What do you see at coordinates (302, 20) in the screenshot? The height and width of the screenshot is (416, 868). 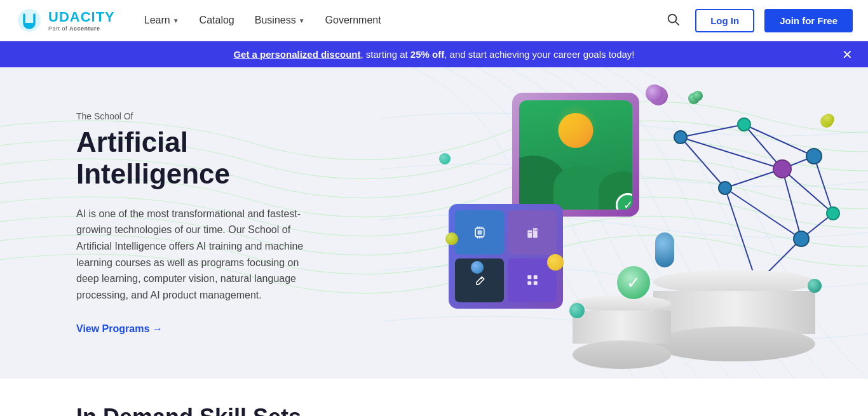 I see `business-chevron-icon: ▼` at bounding box center [302, 20].